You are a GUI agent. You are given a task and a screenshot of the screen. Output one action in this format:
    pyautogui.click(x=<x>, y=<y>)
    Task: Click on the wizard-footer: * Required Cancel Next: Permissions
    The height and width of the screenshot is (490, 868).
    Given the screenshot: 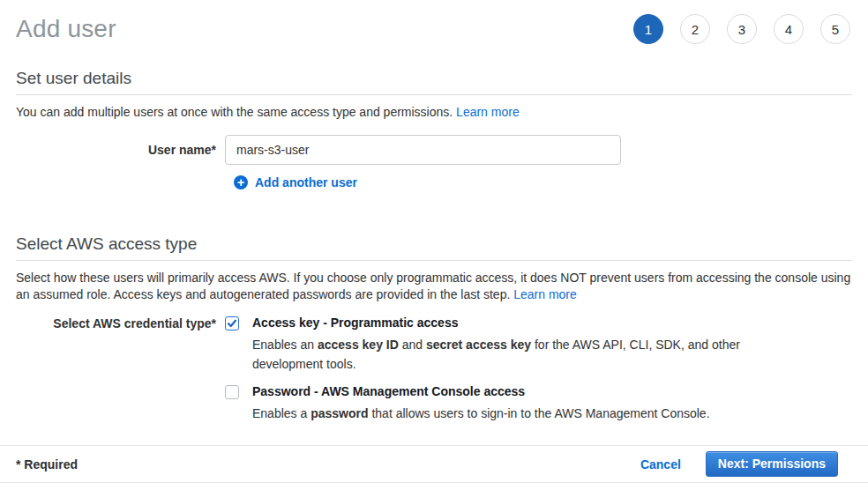 What is the action you would take?
    pyautogui.click(x=434, y=464)
    